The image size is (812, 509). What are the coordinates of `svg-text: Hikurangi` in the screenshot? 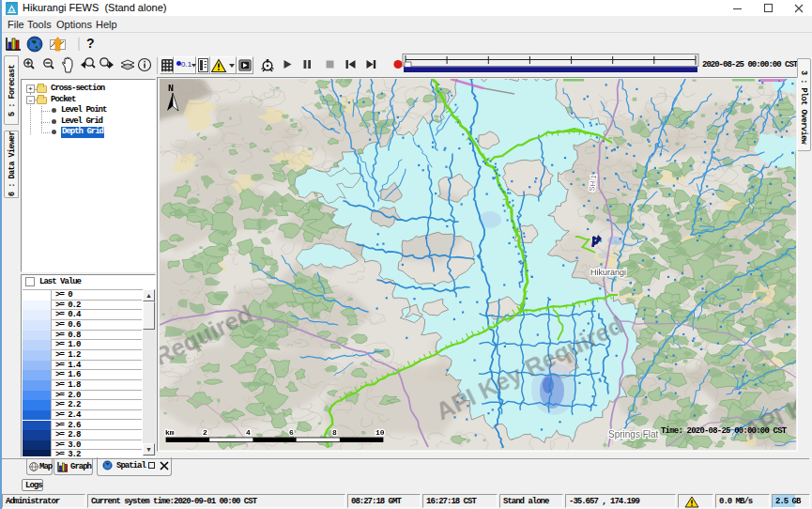 It's located at (608, 272).